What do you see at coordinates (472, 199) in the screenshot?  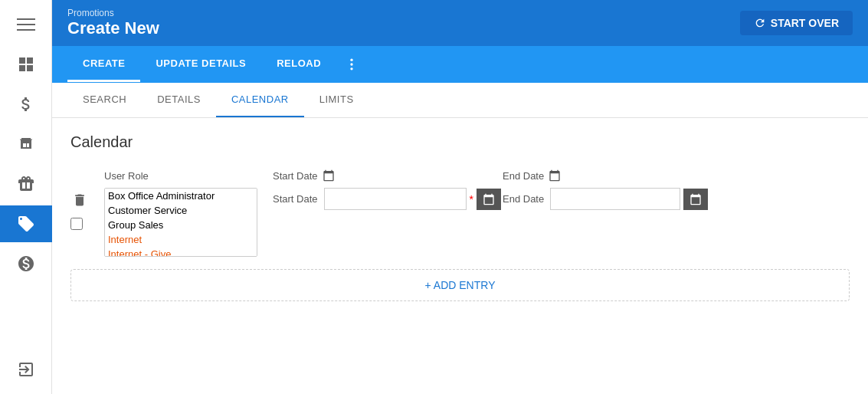 I see `required-indicator: *` at bounding box center [472, 199].